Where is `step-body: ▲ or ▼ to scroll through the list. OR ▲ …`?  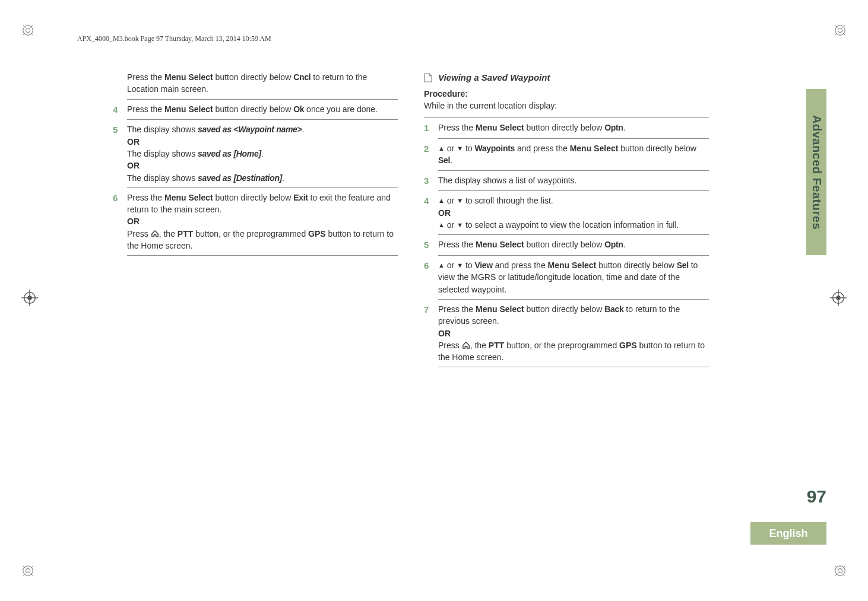 step-body: ▲ or ▼ to scroll through the list. OR ▲ … is located at coordinates (574, 212).